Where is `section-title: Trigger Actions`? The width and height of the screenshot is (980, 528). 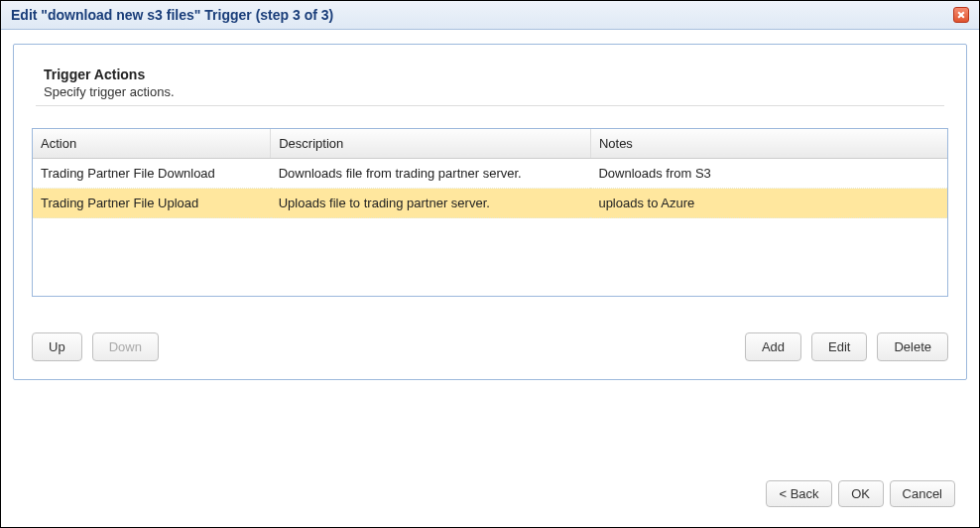
section-title: Trigger Actions is located at coordinates (496, 74).